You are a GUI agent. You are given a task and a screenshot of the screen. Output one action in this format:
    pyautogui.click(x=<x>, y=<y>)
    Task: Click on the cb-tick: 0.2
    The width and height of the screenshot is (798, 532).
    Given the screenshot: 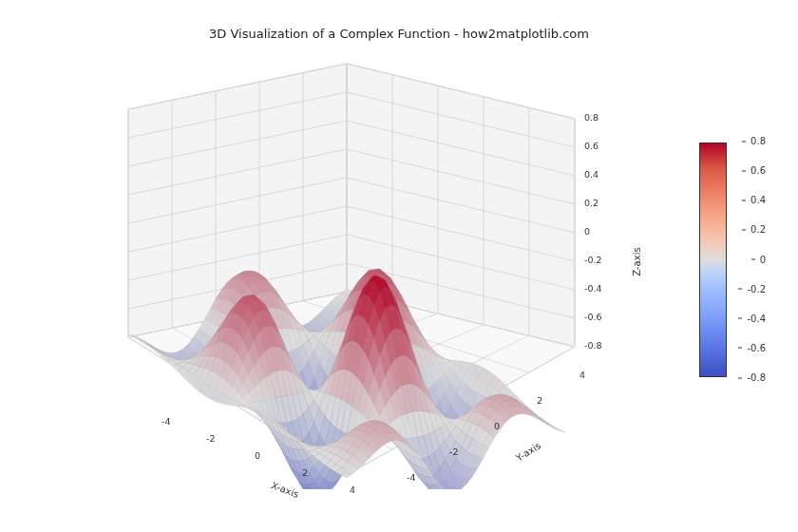 What is the action you would take?
    pyautogui.click(x=758, y=230)
    